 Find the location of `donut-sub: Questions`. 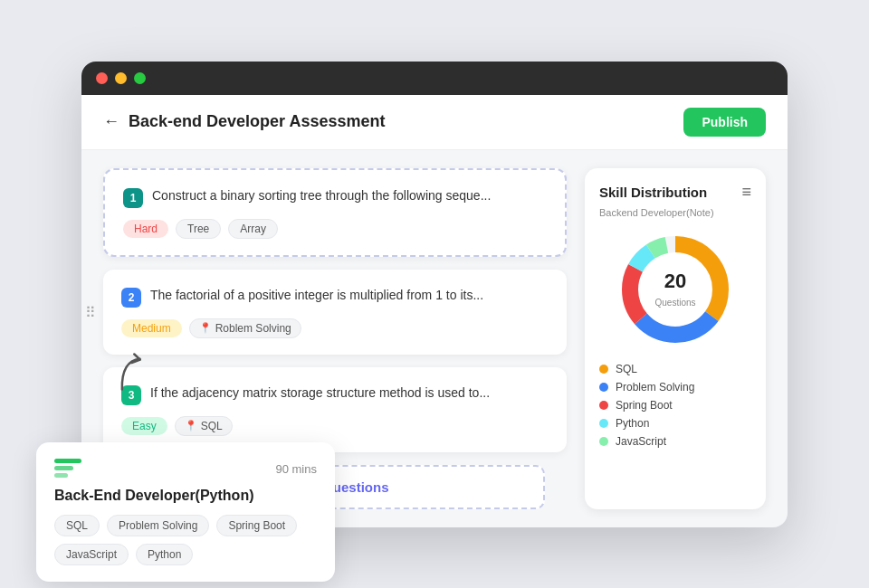

donut-sub: Questions is located at coordinates (675, 302).